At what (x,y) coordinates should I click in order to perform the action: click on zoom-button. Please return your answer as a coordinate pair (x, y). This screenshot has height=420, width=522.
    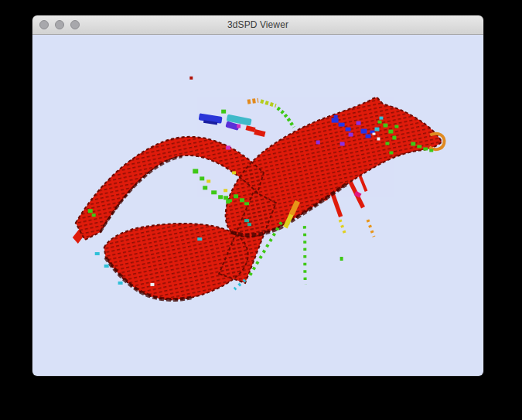
    Looking at the image, I should click on (75, 25).